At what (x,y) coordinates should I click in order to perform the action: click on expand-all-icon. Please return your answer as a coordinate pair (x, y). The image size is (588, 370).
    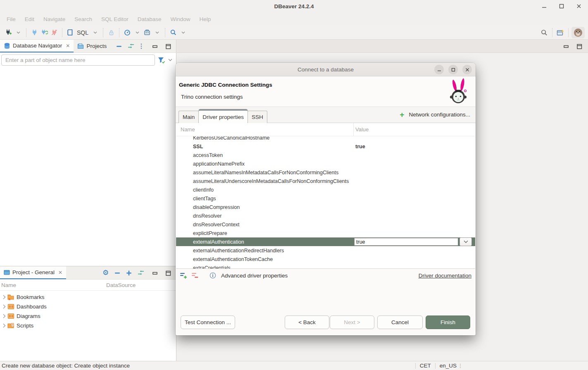
    Looking at the image, I should click on (129, 273).